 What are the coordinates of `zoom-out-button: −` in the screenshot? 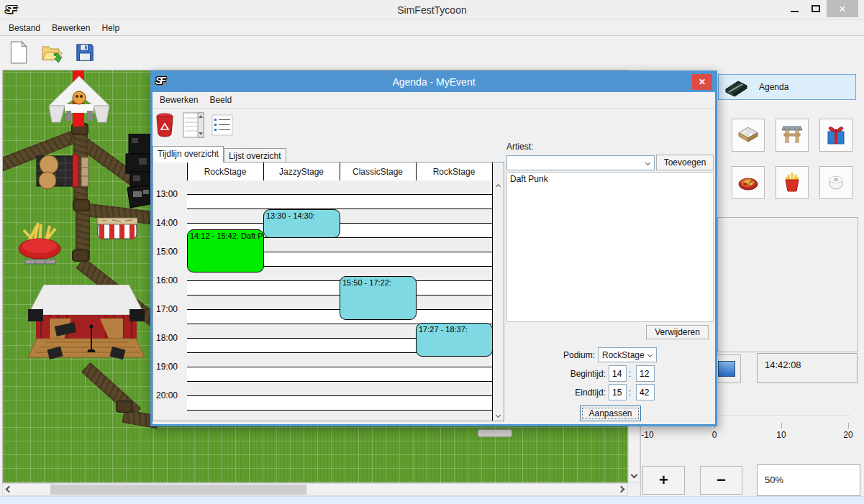 It's located at (721, 480).